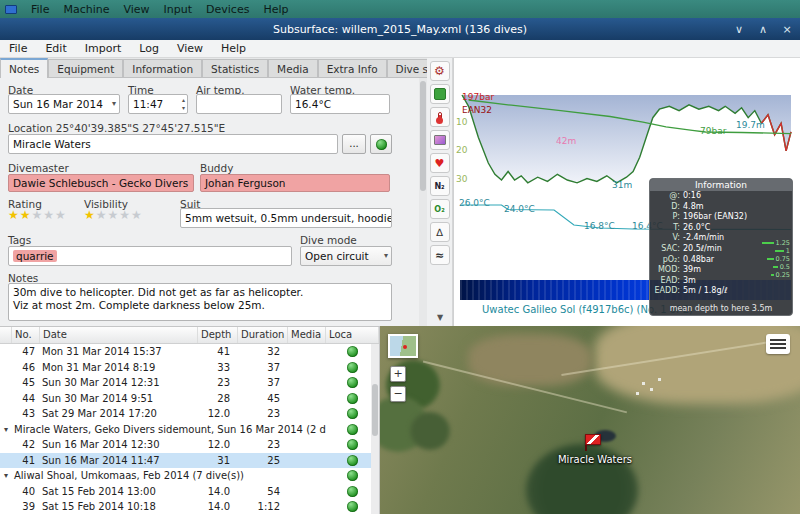  Describe the element at coordinates (403, 346) in the screenshot. I see `map-overview-inset` at that location.